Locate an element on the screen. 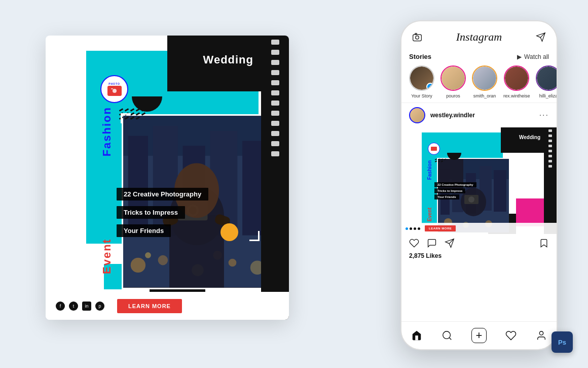 This screenshot has width=588, height=368. film-strip is located at coordinates (275, 178).